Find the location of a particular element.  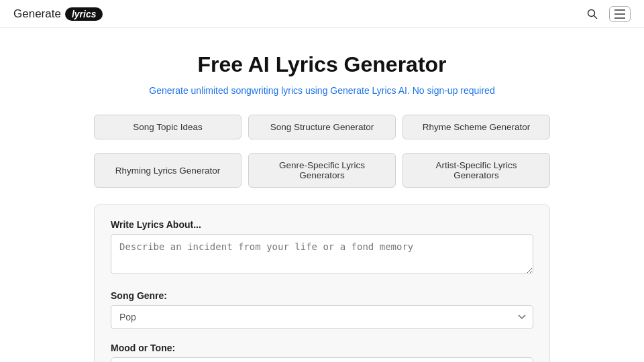

write-lyrics-field-group: Write Lyrics About... is located at coordinates (322, 253).